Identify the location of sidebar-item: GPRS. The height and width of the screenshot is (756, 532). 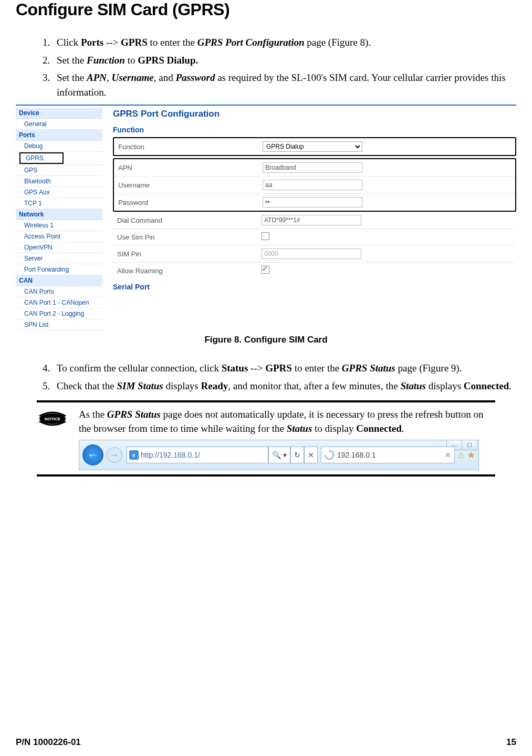
(41, 158).